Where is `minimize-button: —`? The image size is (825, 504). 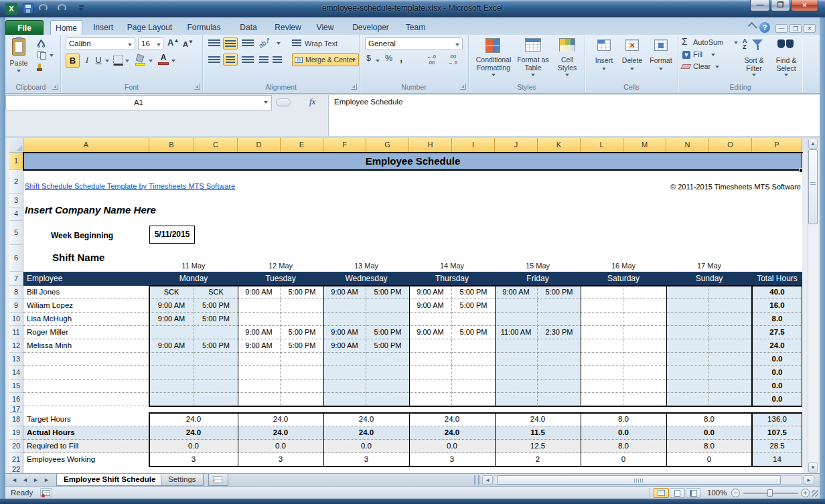 minimize-button: — is located at coordinates (760, 5).